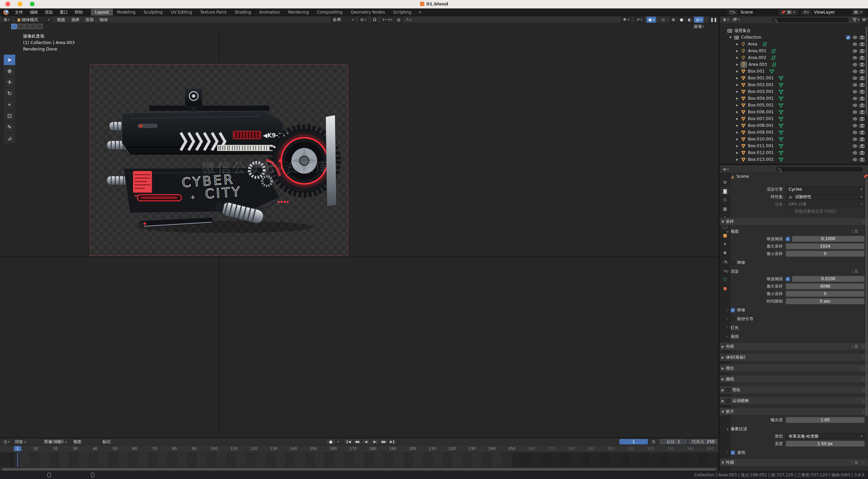 This screenshot has height=479, width=868. What do you see at coordinates (796, 263) in the screenshot?
I see `subpanel-降噪: ＞降噪` at bounding box center [796, 263].